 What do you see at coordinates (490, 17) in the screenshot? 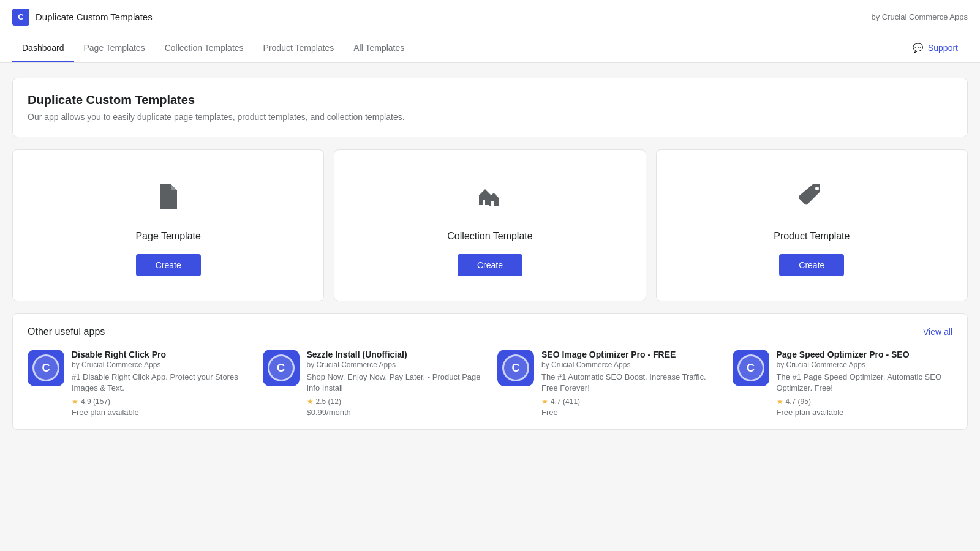
I see `top-bar: C Duplicate Custom Templates by Crucial …` at bounding box center [490, 17].